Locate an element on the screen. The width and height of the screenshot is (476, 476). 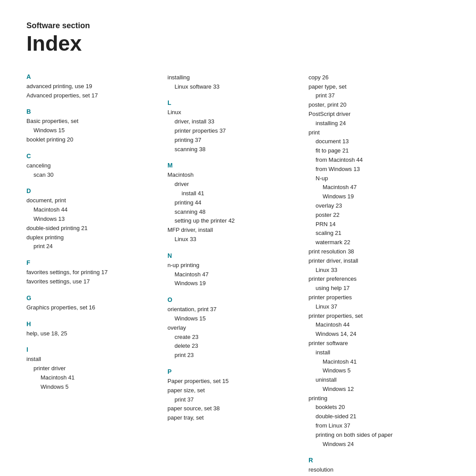
index-section: installingLinux software 33 is located at coordinates (233, 82).